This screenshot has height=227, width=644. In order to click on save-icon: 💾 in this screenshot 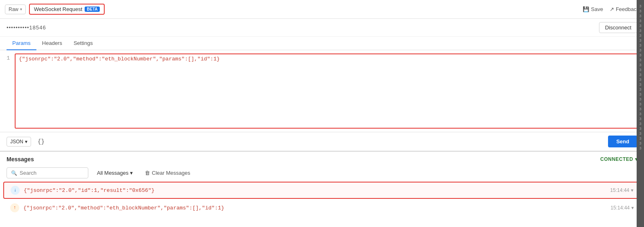, I will do `click(586, 9)`.